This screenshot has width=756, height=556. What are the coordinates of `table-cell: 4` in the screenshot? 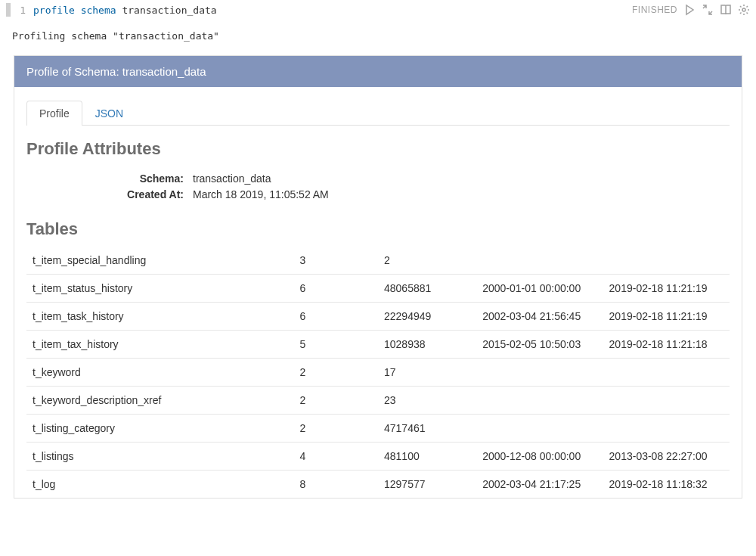 It's located at (336, 457).